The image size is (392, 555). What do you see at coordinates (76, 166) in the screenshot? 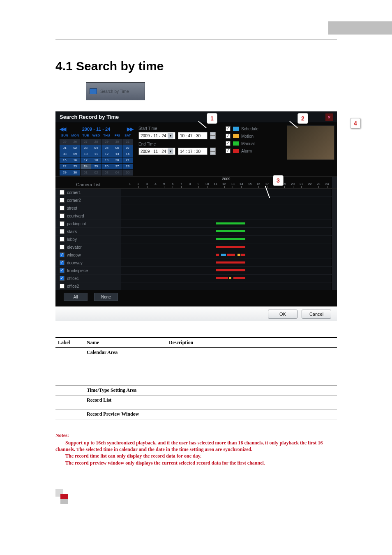
I see `calendar-day: 23` at bounding box center [76, 166].